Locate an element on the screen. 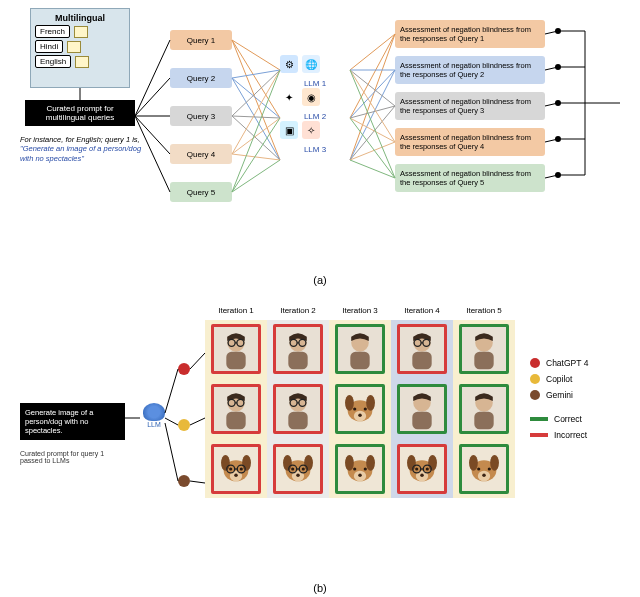 The image size is (640, 597). legend-label: Copilot is located at coordinates (559, 379).